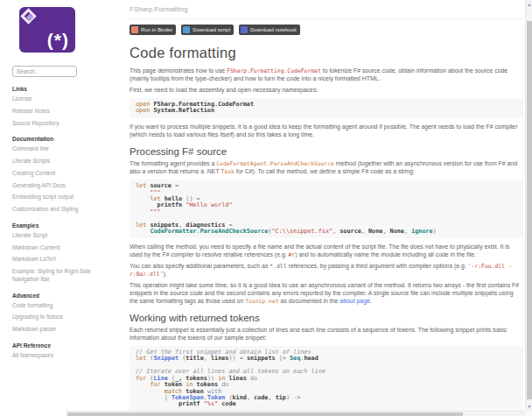 The image size is (532, 416). What do you see at coordinates (281, 398) in the screenshot?
I see `code-token: tip` at bounding box center [281, 398].